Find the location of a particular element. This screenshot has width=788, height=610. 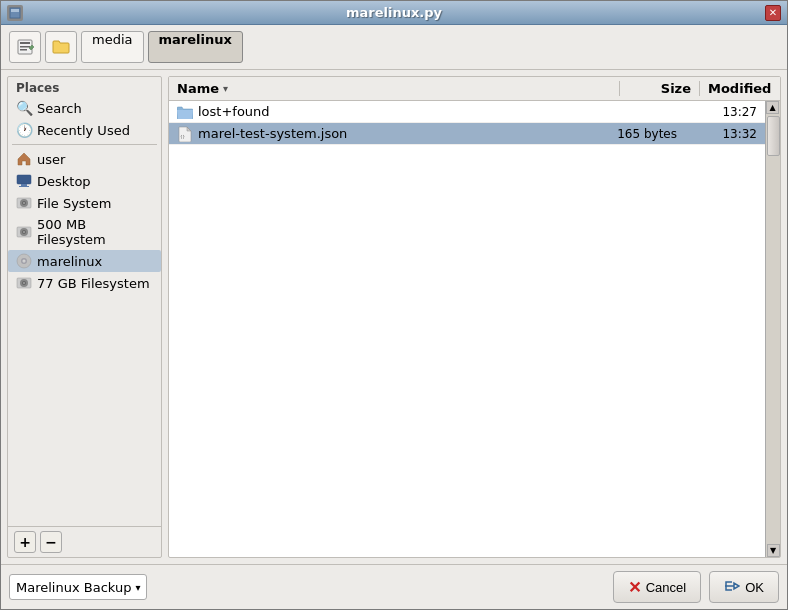

sidebar-divider is located at coordinates (84, 144).